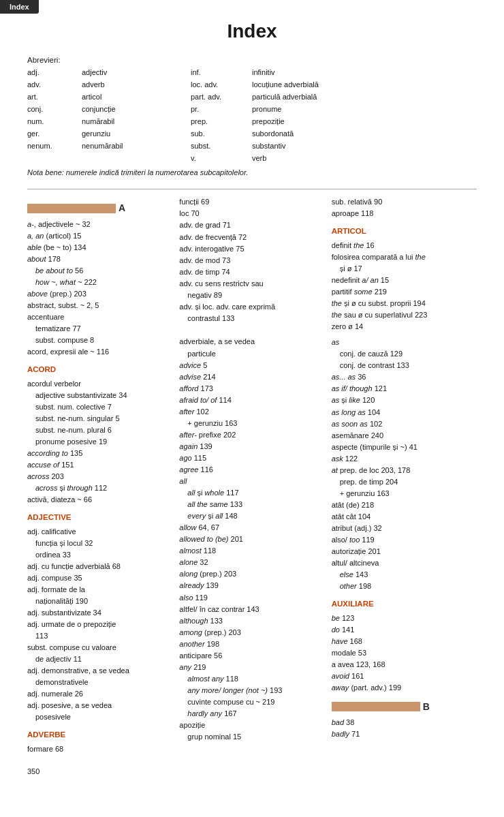 The height and width of the screenshot is (817, 504). What do you see at coordinates (252, 401) in the screenshot?
I see `entry-afraid: afraid to/ of 114` at bounding box center [252, 401].